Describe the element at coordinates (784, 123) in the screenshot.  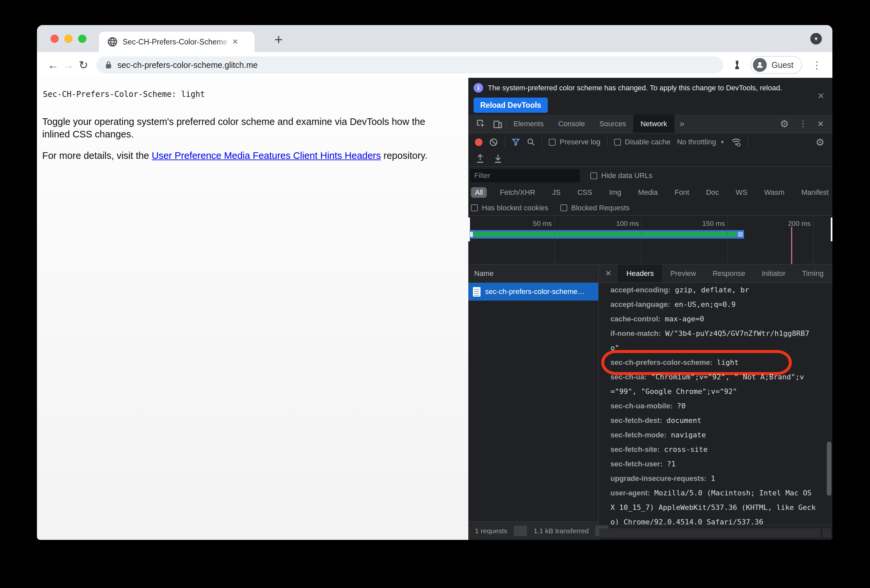
I see `settings-gear-icon: ⚙` at that location.